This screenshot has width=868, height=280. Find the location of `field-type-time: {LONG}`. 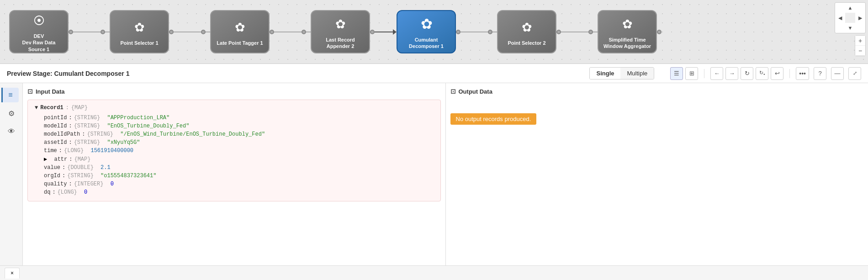

field-type-time: {LONG} is located at coordinates (74, 151).